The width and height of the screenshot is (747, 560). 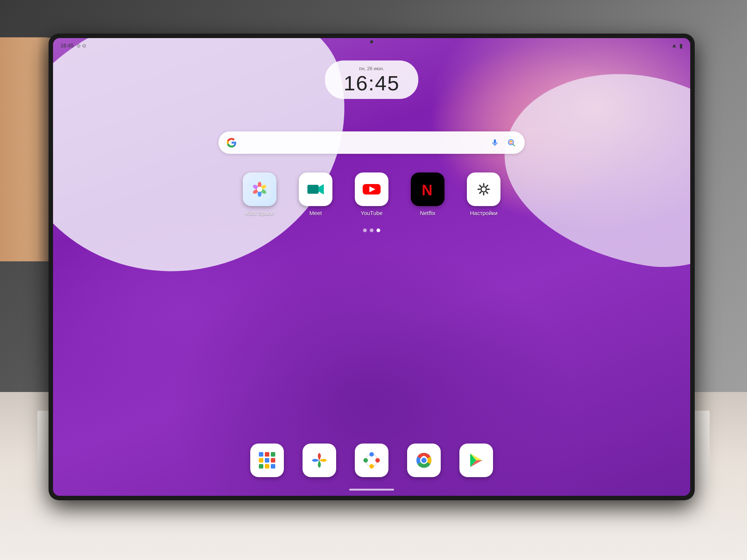 I want to click on netflix-icon: N, so click(x=428, y=189).